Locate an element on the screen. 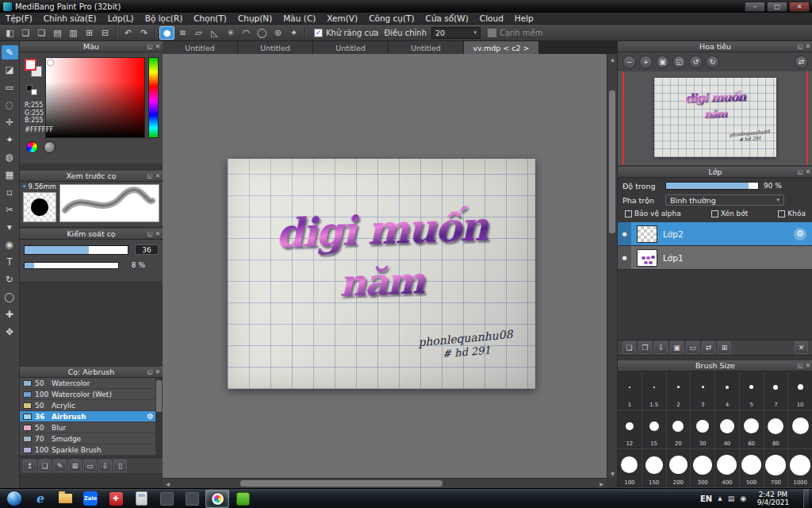 Image resolution: width=812 pixels, height=508 pixels. blend-mode-dropdown: Bình thường ▾ is located at coordinates (725, 200).